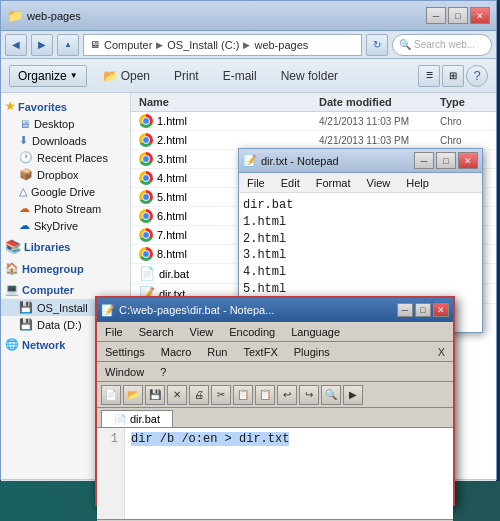  I want to click on np2-print-btn: 🖨, so click(199, 395).